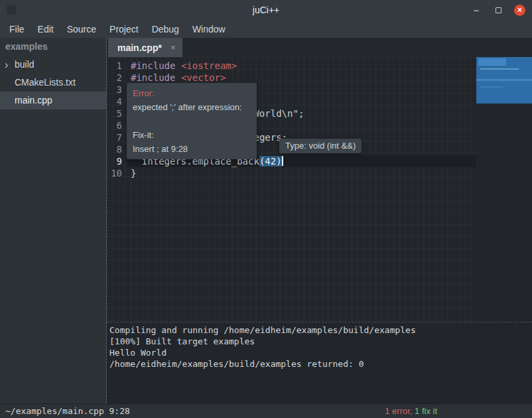 This screenshot has width=532, height=418. Describe the element at coordinates (192, 149) in the screenshot. I see `fixit-action: Insert ; at 9:28` at that location.